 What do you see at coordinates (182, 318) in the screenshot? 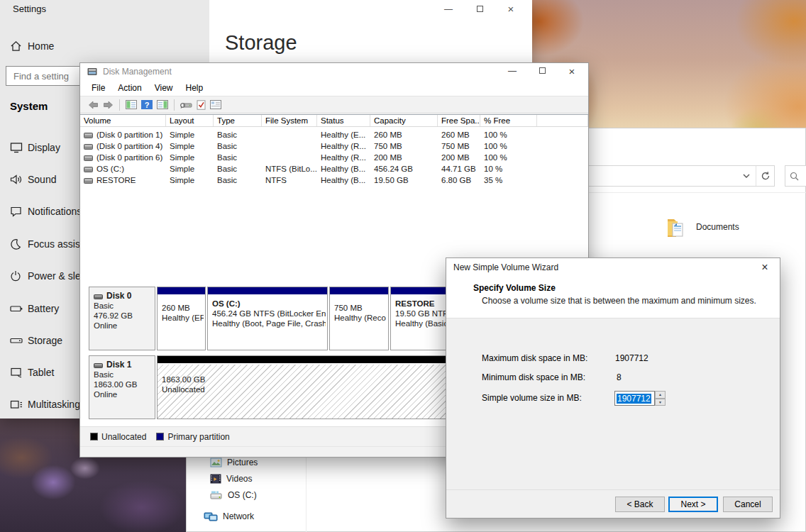
I see `partition-efi: 260 MBHealthy (EF` at bounding box center [182, 318].